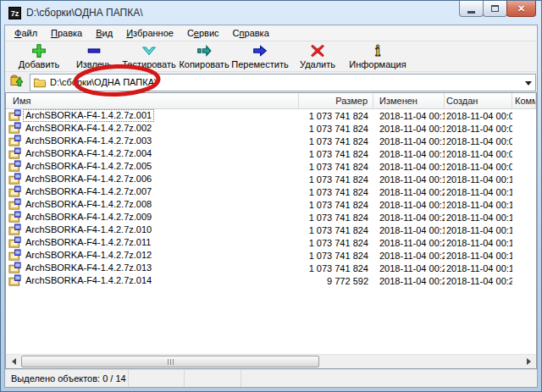 This screenshot has height=392, width=542. Describe the element at coordinates (271, 217) in the screenshot. I see `file-row: ArchSBORKA-F4-1.4.2.7z.0091 073 741 8242…` at that location.